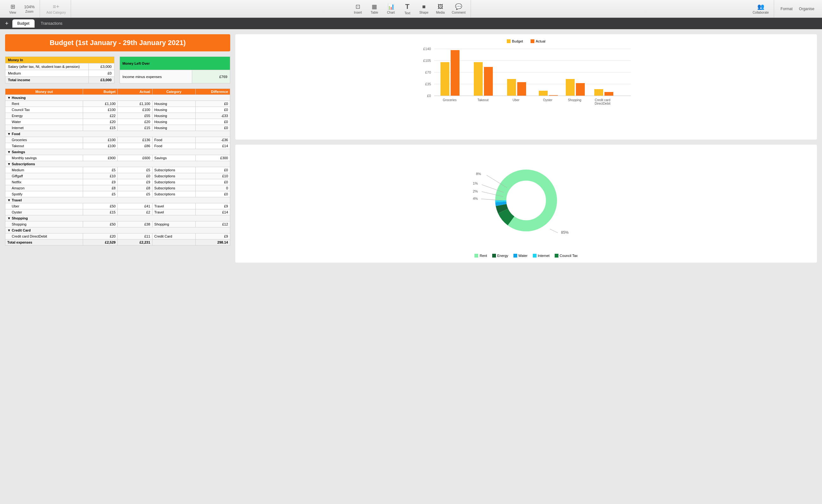  Describe the element at coordinates (761, 9) in the screenshot. I see `collaborate-button: 👥 Collaborate` at that location.